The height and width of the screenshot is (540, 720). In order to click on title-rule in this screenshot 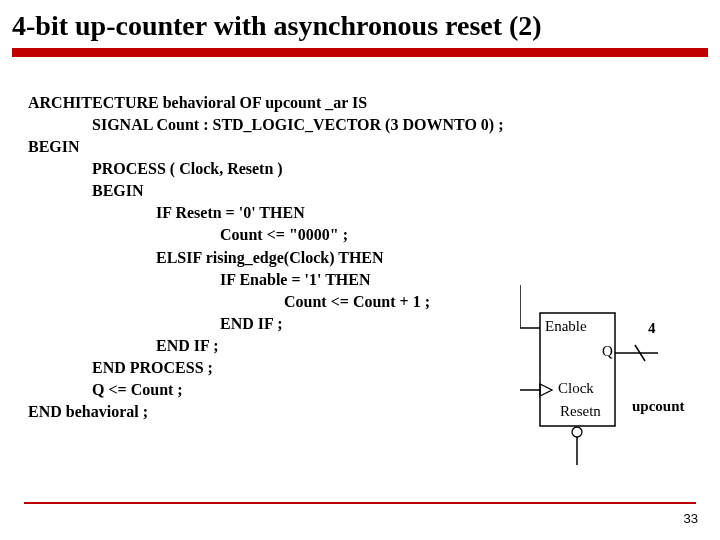, I will do `click(360, 52)`.